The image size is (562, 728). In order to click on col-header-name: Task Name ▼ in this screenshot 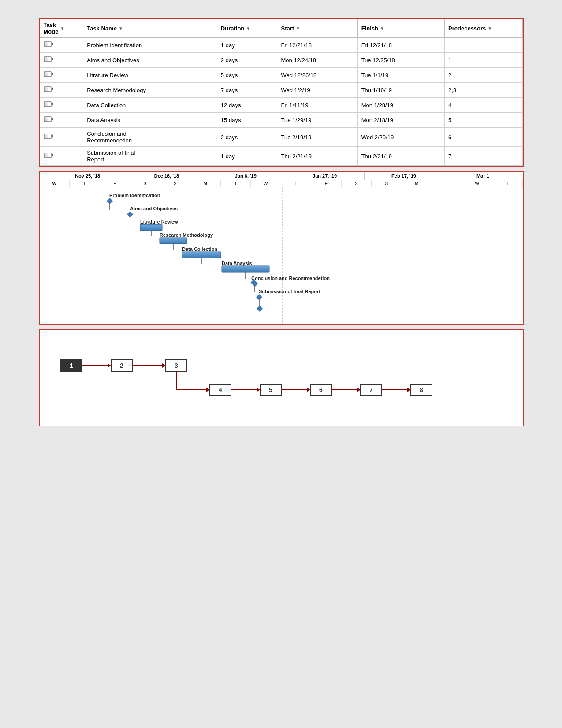, I will do `click(150, 28)`.